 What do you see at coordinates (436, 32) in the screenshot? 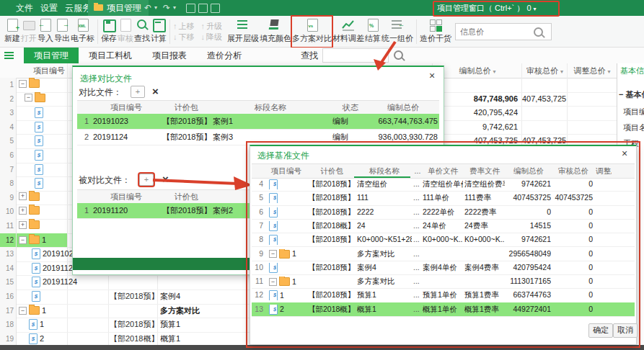
I see `cost-goods-button: 造价干货` at bounding box center [436, 32].